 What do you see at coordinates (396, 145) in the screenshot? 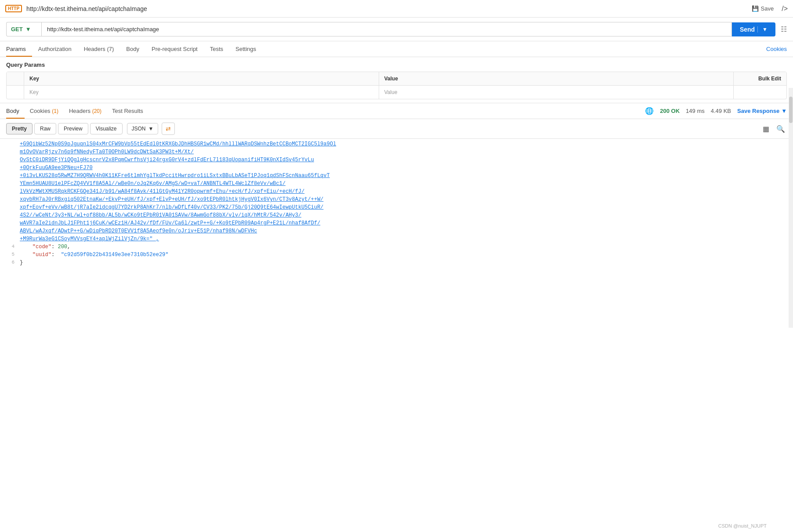
I see `json-line: +G9QibWz52Np0S9pJguqnlS04xMrCFW9bVp55tEd…` at bounding box center [396, 145].